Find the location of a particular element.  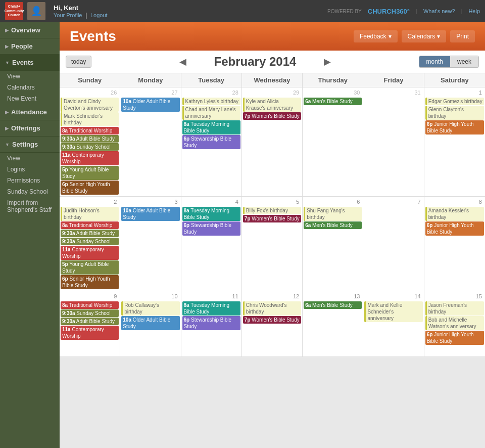

event-pill: Shu Fang Yang's birthday is located at coordinates (332, 214).